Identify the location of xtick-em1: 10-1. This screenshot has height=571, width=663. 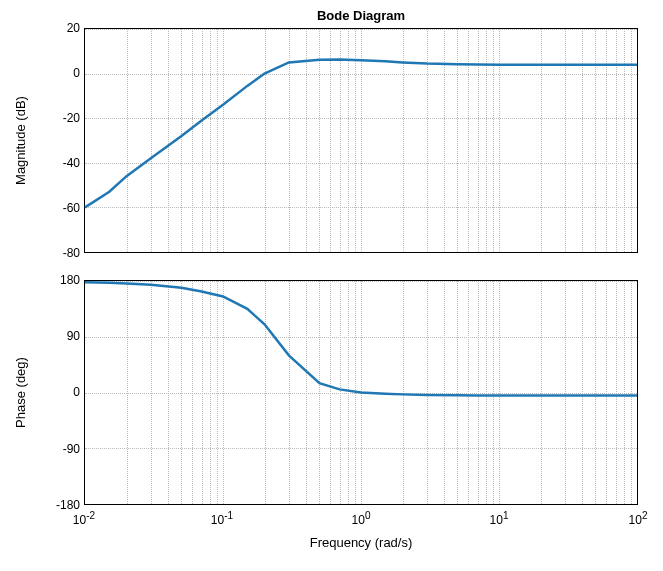
(222, 518).